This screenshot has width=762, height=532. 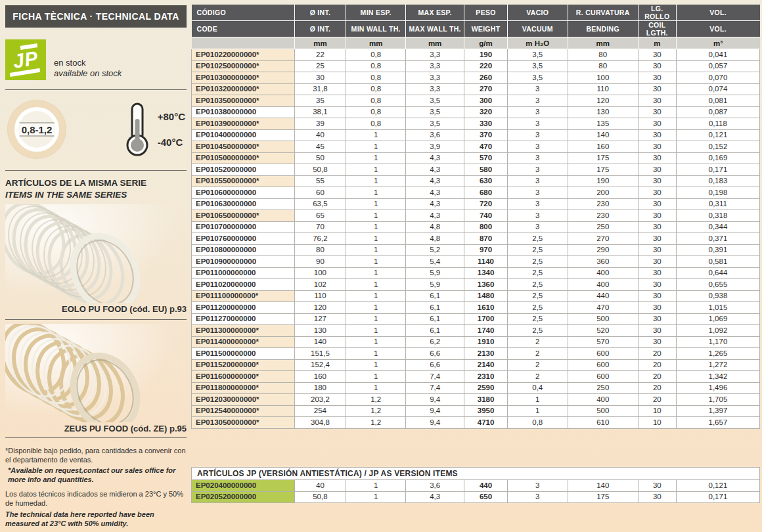 What do you see at coordinates (476, 13) in the screenshot?
I see `header-row-es: CÓDIGOØ INT.MIN ESP.MAX ESP.PESOVACIOR. …` at bounding box center [476, 13].